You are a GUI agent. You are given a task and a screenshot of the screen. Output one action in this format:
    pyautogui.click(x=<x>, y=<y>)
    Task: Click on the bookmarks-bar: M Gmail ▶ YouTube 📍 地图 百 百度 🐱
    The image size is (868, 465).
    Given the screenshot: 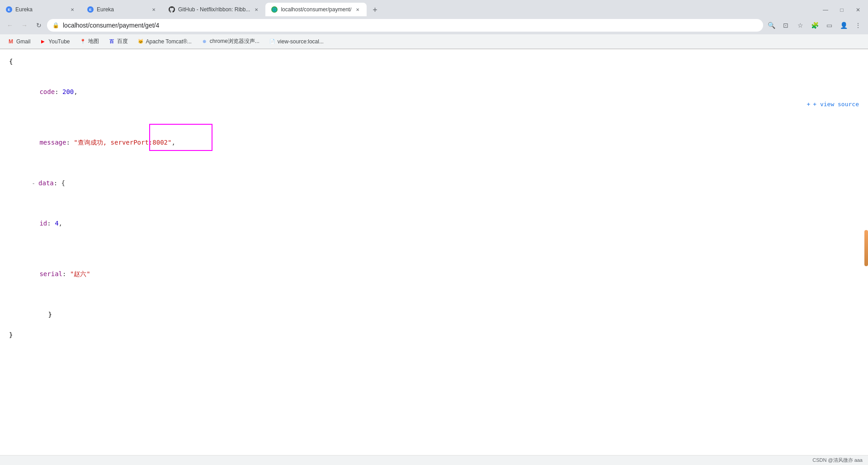 What is the action you would take?
    pyautogui.click(x=434, y=42)
    